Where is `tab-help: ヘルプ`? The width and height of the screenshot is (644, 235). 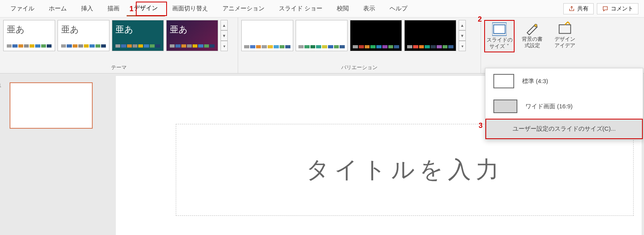
tab-help: ヘルプ is located at coordinates (399, 9).